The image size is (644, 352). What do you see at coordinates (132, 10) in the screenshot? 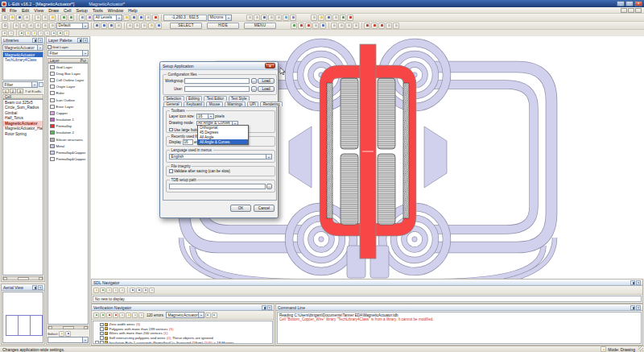
I see `menu-help: Help` at bounding box center [132, 10].